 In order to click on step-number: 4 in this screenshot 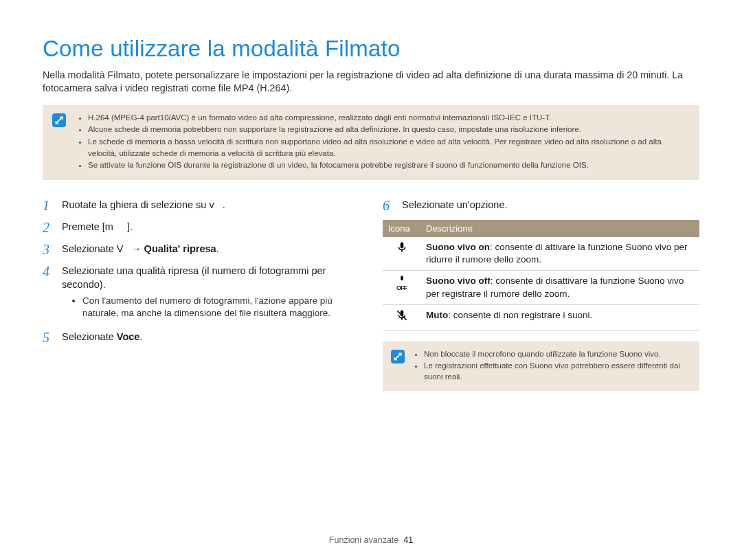, I will do `click(49, 292)`.